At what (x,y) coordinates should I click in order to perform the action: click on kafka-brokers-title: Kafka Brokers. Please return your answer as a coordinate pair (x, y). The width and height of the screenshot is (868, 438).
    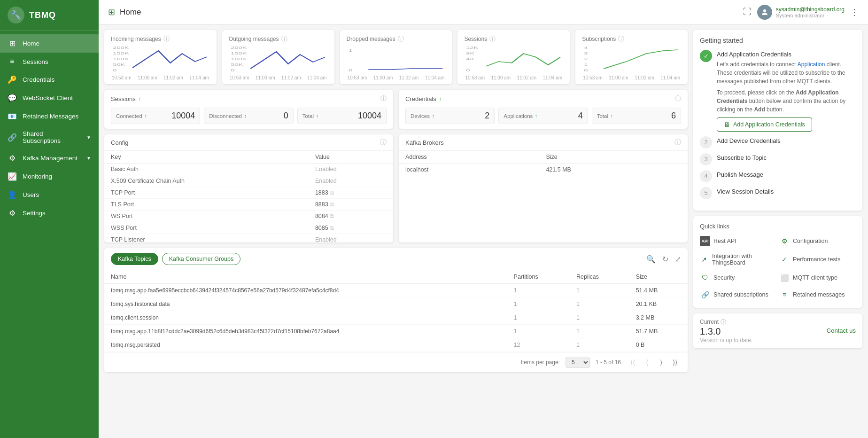
    Looking at the image, I should click on (425, 143).